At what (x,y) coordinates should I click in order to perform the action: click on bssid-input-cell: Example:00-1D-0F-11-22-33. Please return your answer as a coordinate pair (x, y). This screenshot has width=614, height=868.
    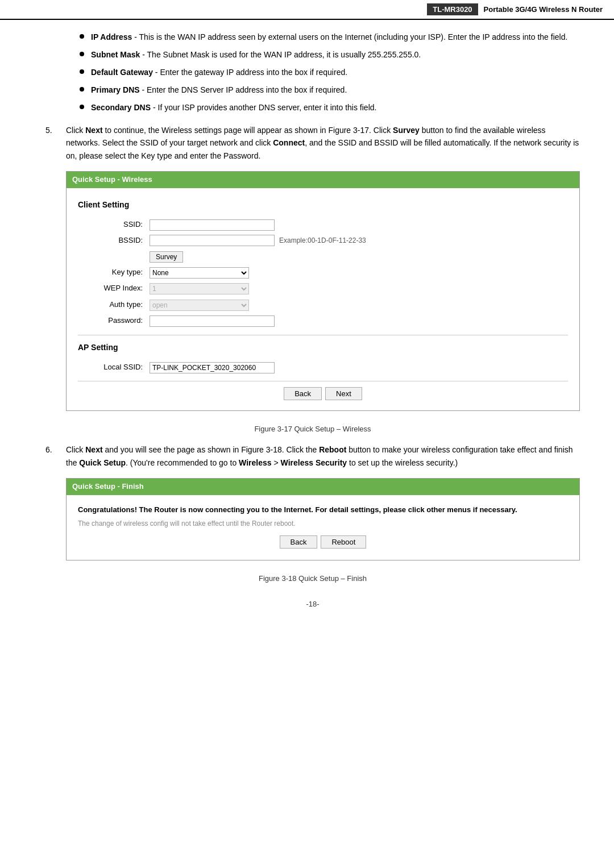
    Looking at the image, I should click on (357, 241).